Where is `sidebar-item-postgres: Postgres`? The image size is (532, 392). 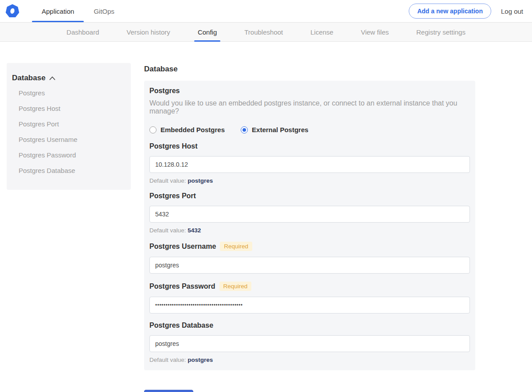 sidebar-item-postgres: Postgres is located at coordinates (69, 93).